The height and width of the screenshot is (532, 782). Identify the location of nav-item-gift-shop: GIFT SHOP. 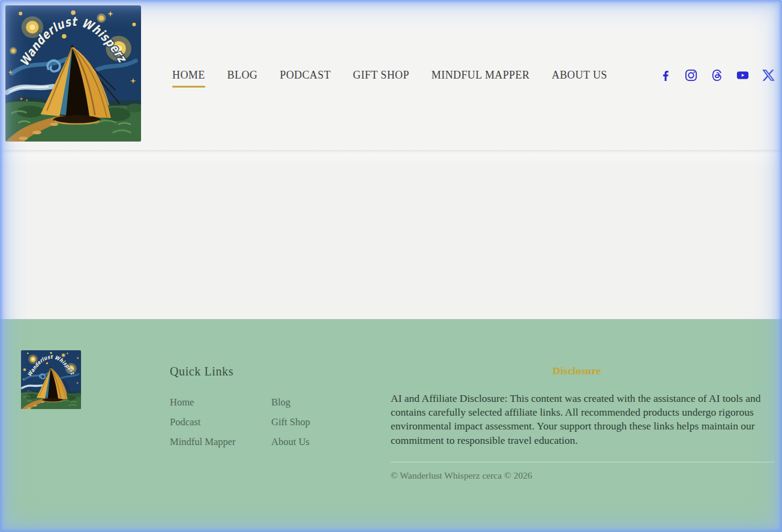
(381, 76).